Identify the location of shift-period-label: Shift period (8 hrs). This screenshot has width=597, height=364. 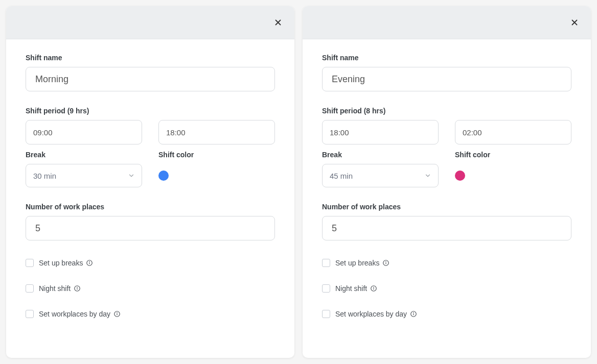
(447, 111).